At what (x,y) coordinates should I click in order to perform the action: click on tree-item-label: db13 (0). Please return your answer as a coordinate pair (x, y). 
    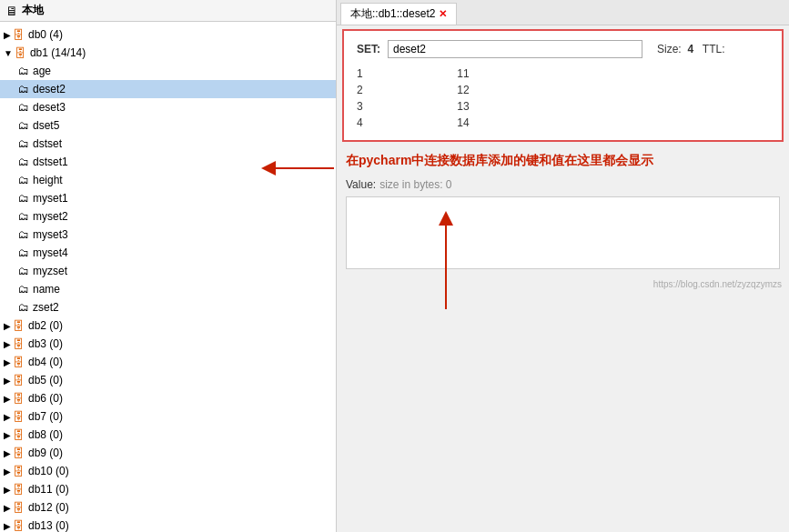
    Looking at the image, I should click on (49, 526).